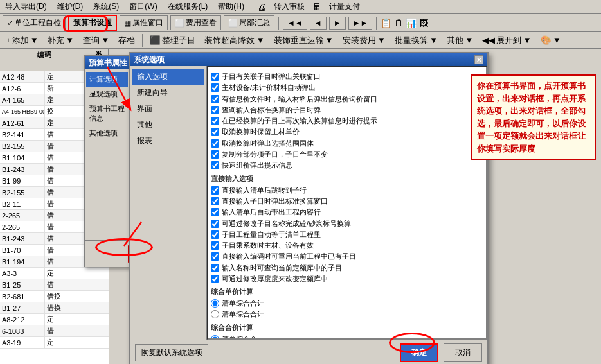  I want to click on chk-cancel-conv-popup, so click(215, 144).